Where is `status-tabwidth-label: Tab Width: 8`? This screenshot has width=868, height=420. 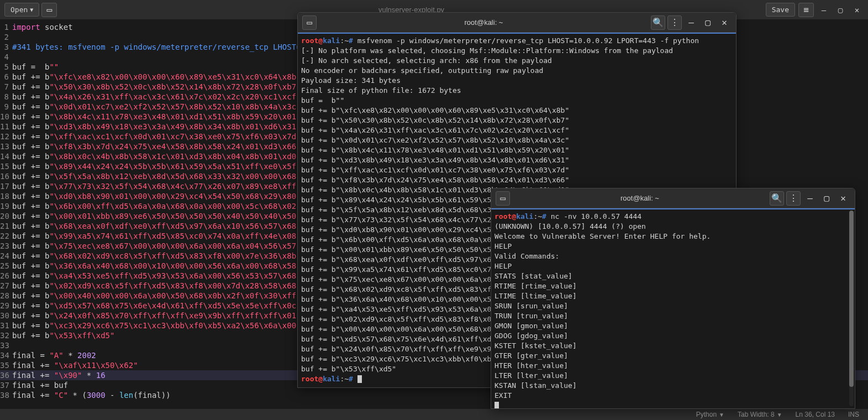 status-tabwidth-label: Tab Width: 8 is located at coordinates (756, 414).